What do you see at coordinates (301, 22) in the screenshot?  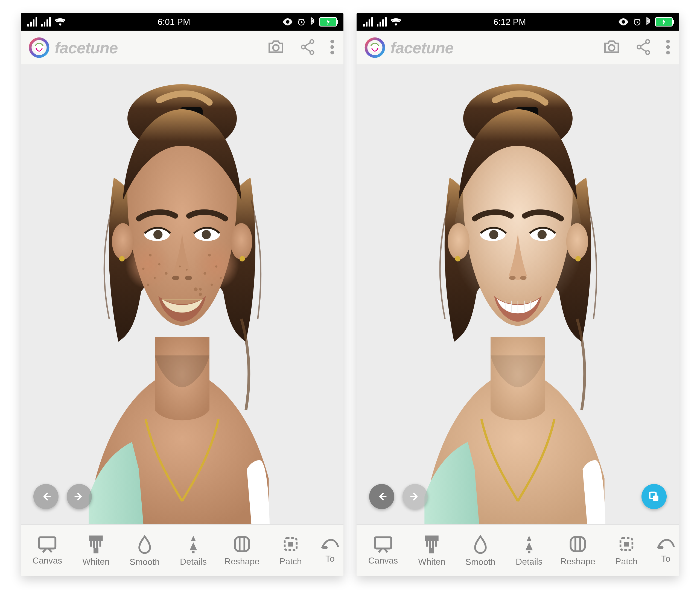 I see `alarm-icon` at bounding box center [301, 22].